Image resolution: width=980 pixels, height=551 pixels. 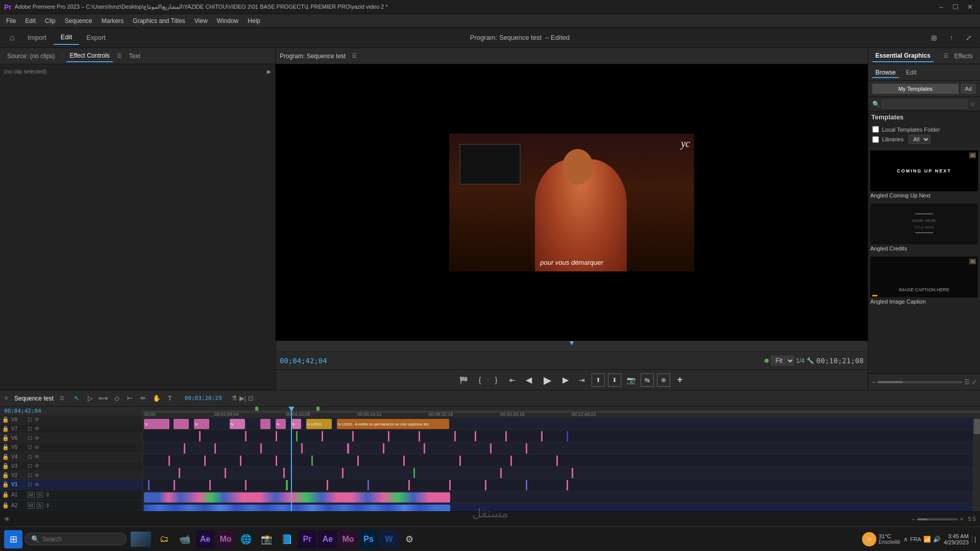 What do you see at coordinates (96, 38) in the screenshot?
I see `nav-tab-export: Export` at bounding box center [96, 38].